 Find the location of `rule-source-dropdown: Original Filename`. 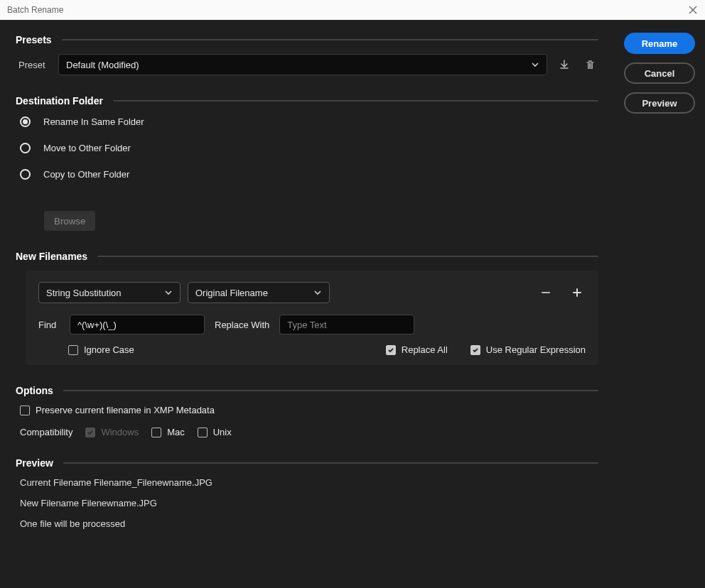

rule-source-dropdown: Original Filename is located at coordinates (259, 293).